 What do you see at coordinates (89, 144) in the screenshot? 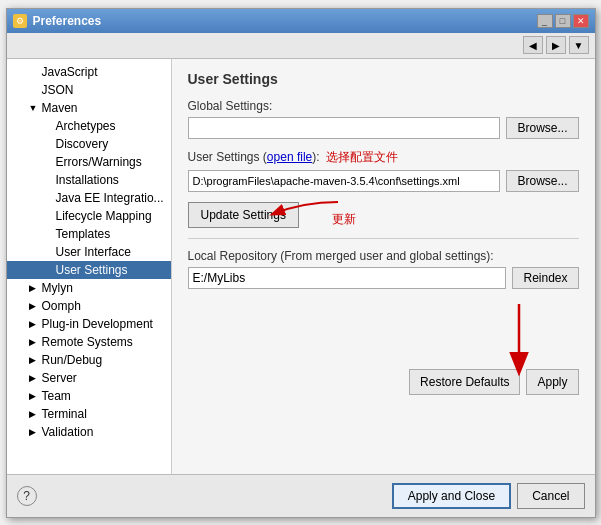
I see `sidebar-item-discovery: Discovery` at bounding box center [89, 144].